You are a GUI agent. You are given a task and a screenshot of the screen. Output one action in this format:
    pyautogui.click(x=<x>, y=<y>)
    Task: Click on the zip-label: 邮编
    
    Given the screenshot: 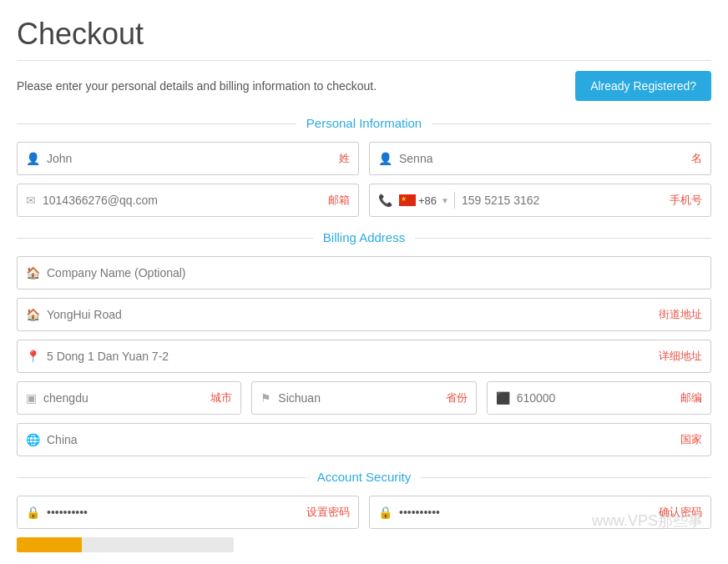 What is the action you would take?
    pyautogui.click(x=691, y=398)
    